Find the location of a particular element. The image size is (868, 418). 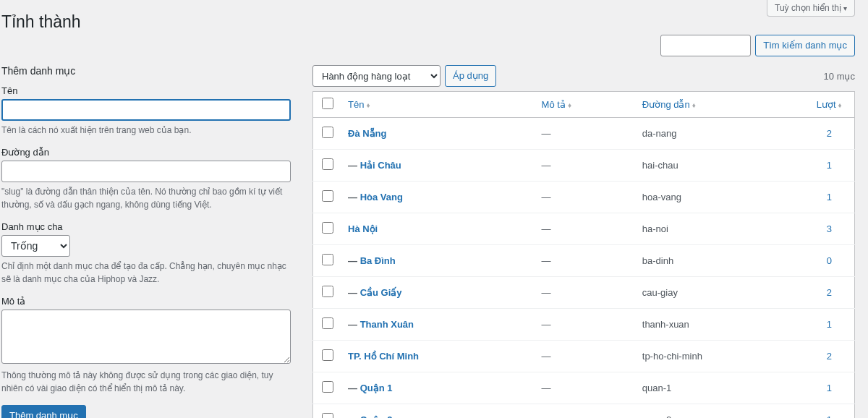

row-slug: hai-chau is located at coordinates (720, 166).